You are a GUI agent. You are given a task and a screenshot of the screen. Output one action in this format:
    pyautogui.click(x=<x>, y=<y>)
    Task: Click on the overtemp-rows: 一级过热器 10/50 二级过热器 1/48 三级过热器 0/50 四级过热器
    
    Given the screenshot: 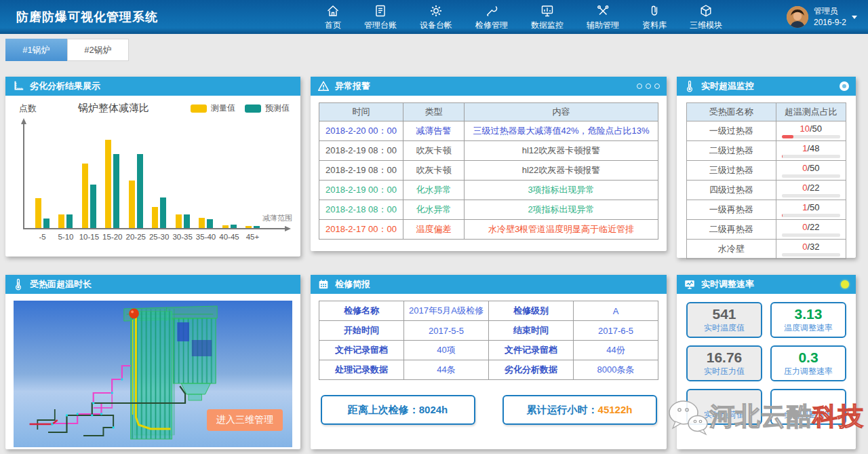 What is the action you would take?
    pyautogui.click(x=766, y=190)
    